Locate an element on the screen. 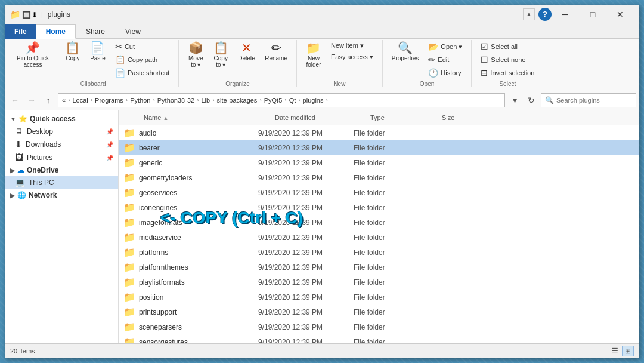 This screenshot has height=363, width=644. table-row: 📁 sensorgestures 9/19/2020 12:39 PM File… is located at coordinates (379, 339).